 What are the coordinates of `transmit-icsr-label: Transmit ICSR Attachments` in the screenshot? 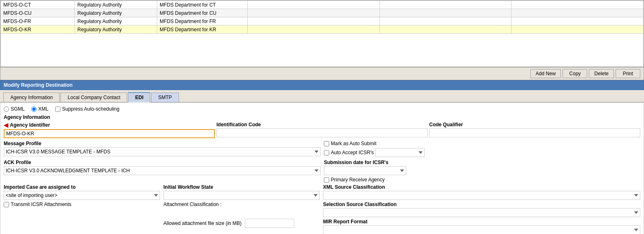 It's located at (41, 204).